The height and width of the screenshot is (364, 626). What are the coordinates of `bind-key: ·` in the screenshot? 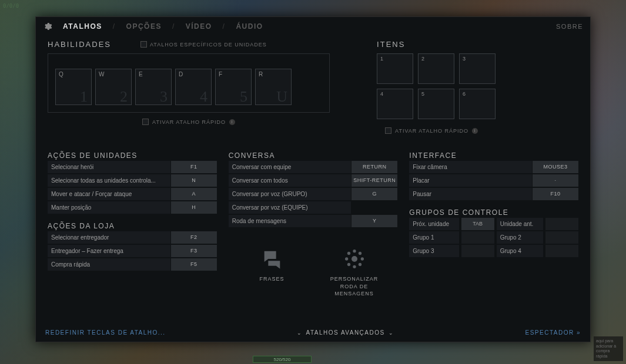 It's located at (555, 181).